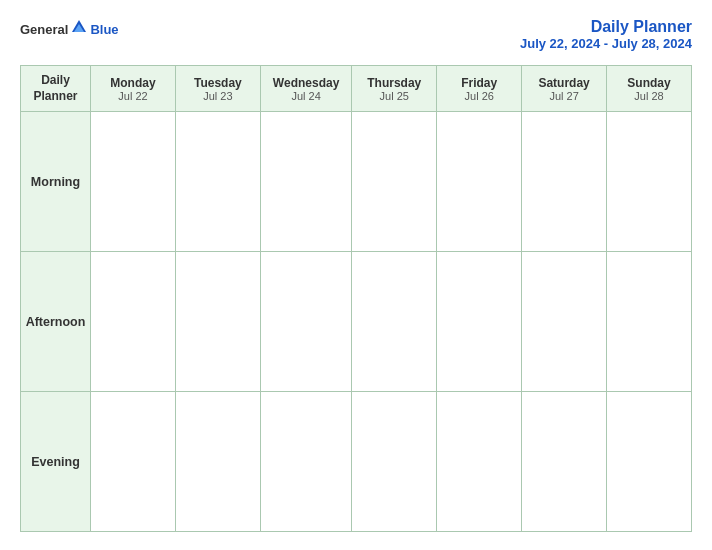 The height and width of the screenshot is (550, 712). I want to click on morning-tuesday-cell, so click(218, 182).